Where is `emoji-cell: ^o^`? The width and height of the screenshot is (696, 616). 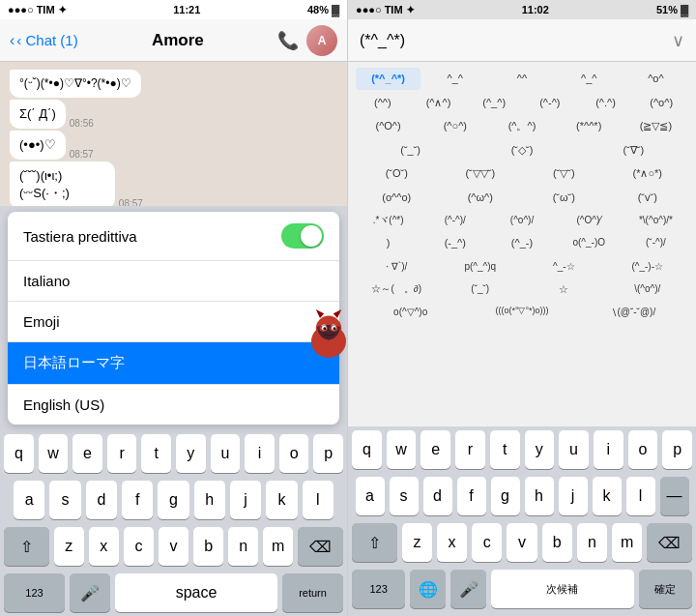 emoji-cell: ^o^ is located at coordinates (655, 79).